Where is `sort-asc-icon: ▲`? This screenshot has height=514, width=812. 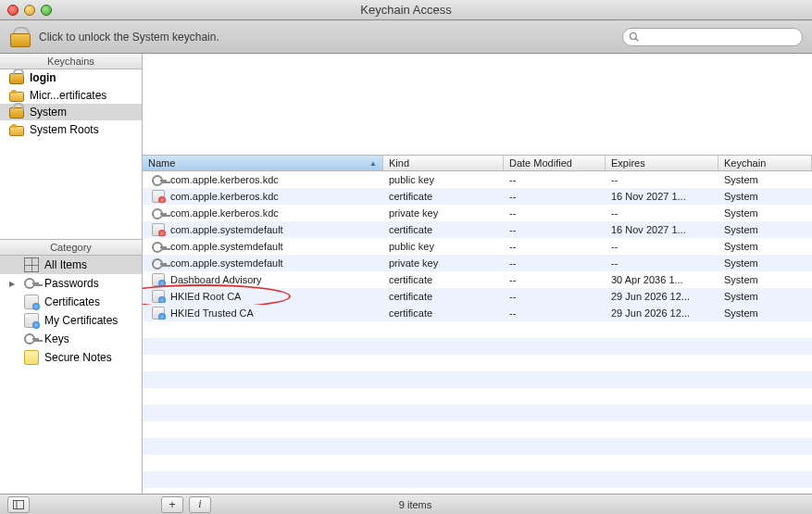 sort-asc-icon: ▲ is located at coordinates (373, 163).